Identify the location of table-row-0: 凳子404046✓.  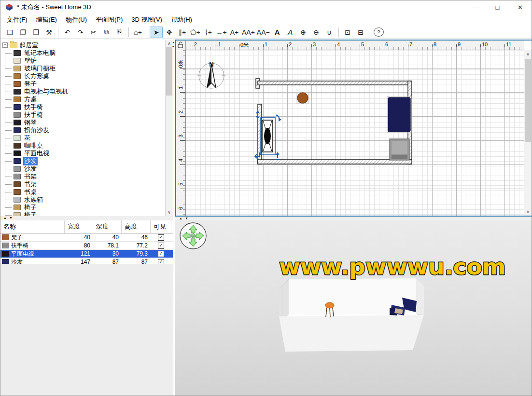
(87, 237).